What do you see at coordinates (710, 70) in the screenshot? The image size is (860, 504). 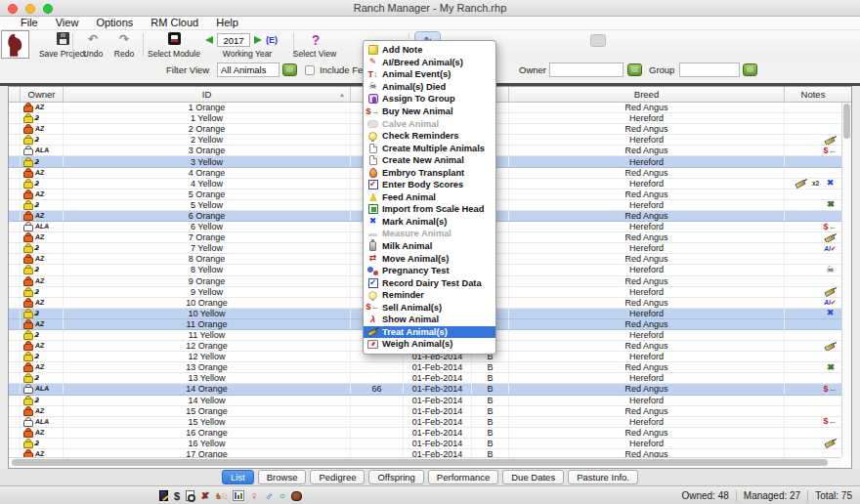 I see `group-filter-input` at bounding box center [710, 70].